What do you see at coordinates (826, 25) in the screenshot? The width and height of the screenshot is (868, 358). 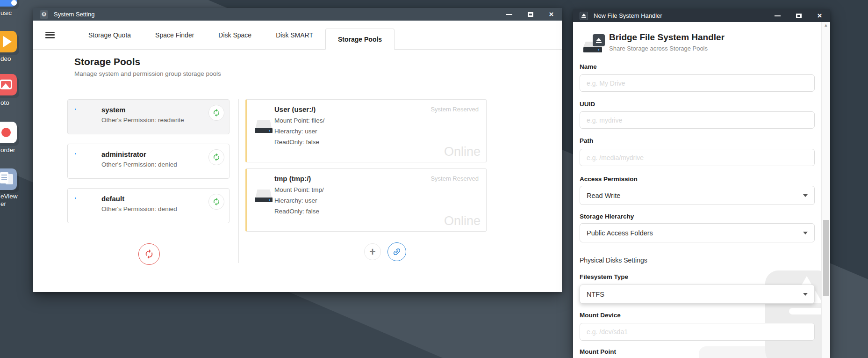 I see `scroll-up-icon: ▲` at bounding box center [826, 25].